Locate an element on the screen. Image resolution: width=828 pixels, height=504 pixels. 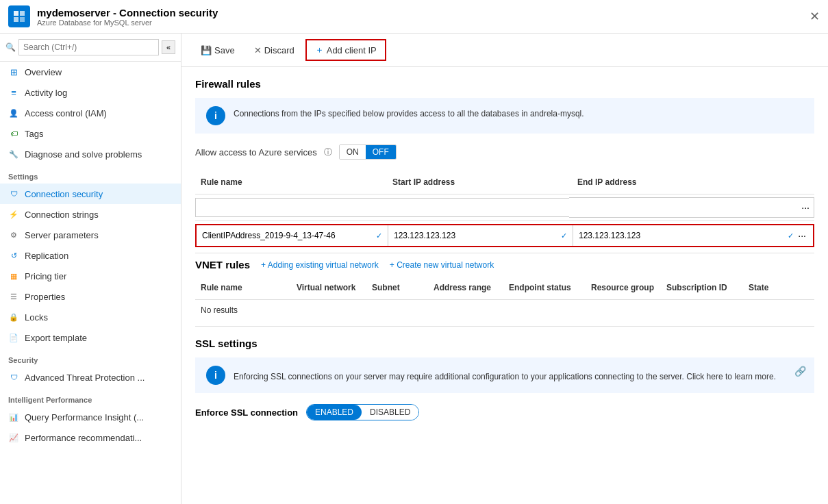
th-start-ip: Start IP address is located at coordinates (479, 182).